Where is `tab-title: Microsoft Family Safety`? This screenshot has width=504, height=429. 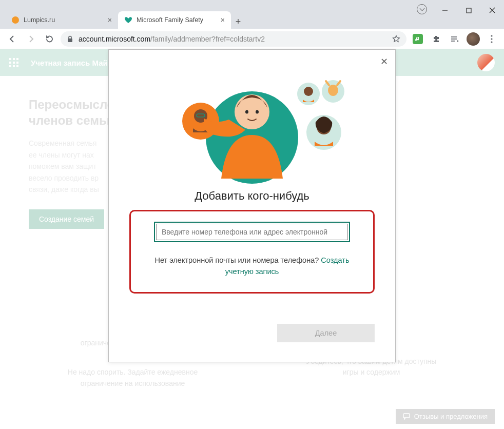 tab-title: Microsoft Family Safety is located at coordinates (170, 20).